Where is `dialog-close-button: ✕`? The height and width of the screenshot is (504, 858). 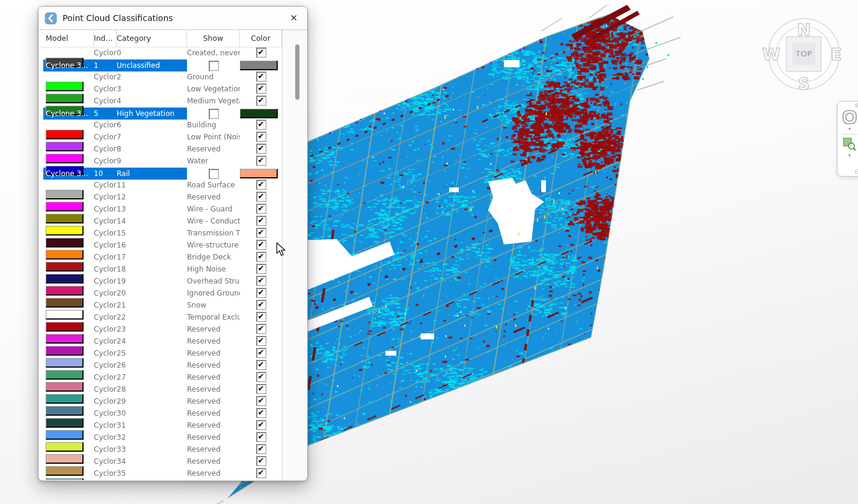
dialog-close-button: ✕ is located at coordinates (293, 18).